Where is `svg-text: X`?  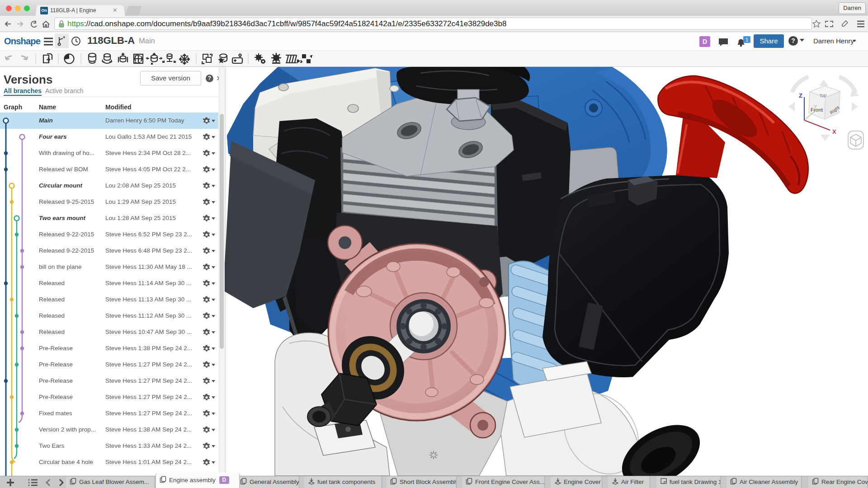 svg-text: X is located at coordinates (835, 132).